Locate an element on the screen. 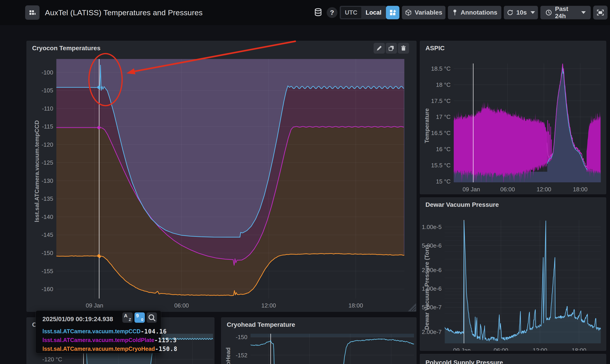  panel-copy-button is located at coordinates (391, 48).